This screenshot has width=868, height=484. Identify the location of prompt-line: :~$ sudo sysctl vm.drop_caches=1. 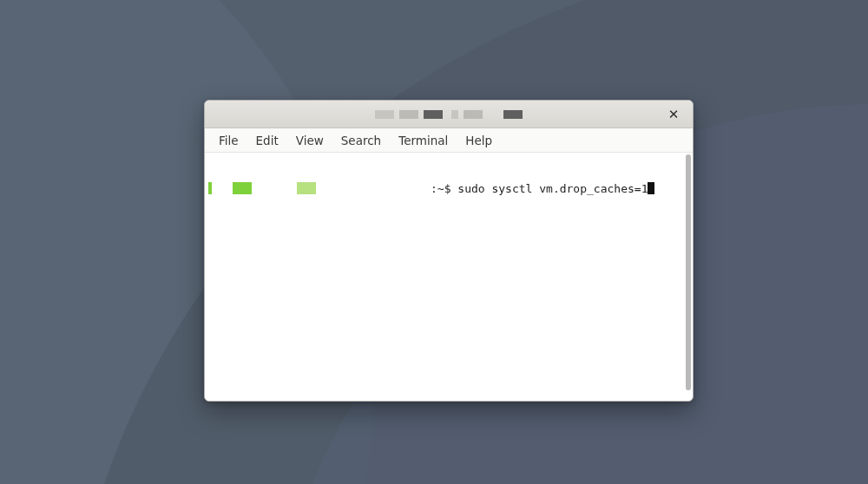
(444, 189).